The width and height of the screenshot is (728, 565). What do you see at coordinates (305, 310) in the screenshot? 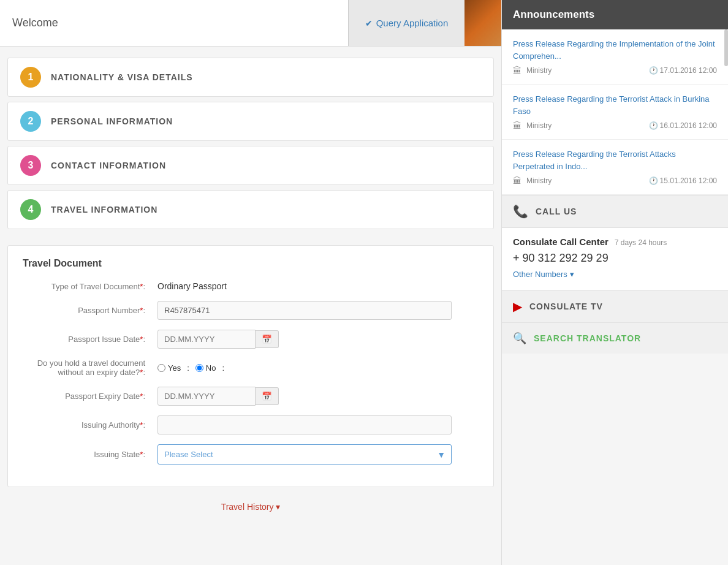
I see `passport-number-input` at bounding box center [305, 310].